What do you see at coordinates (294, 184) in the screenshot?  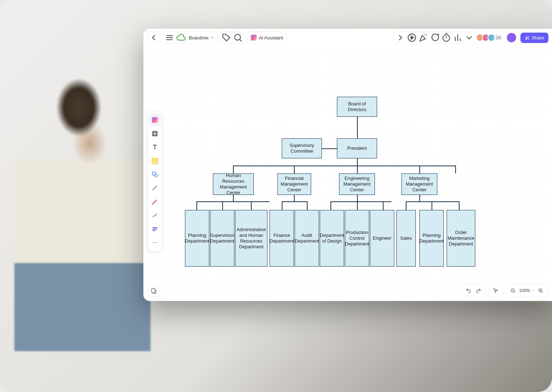 I see `org-node-financial-center: Financial Management Center` at bounding box center [294, 184].